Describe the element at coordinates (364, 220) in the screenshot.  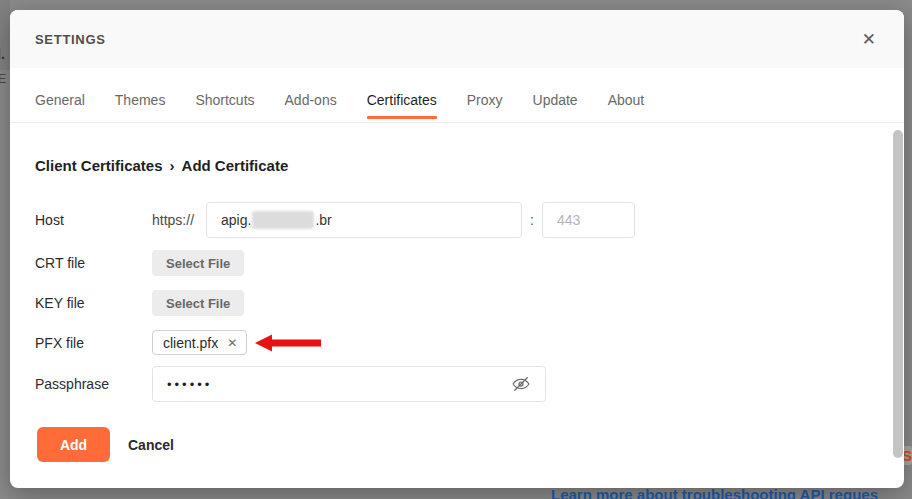
I see `host-input: apig. .br` at that location.